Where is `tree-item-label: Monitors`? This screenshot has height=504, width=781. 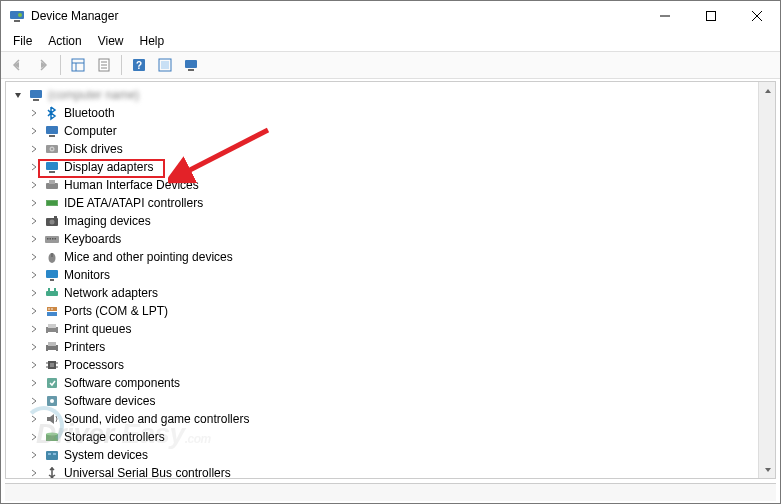
tree-item-label: Monitors is located at coordinates (87, 275).